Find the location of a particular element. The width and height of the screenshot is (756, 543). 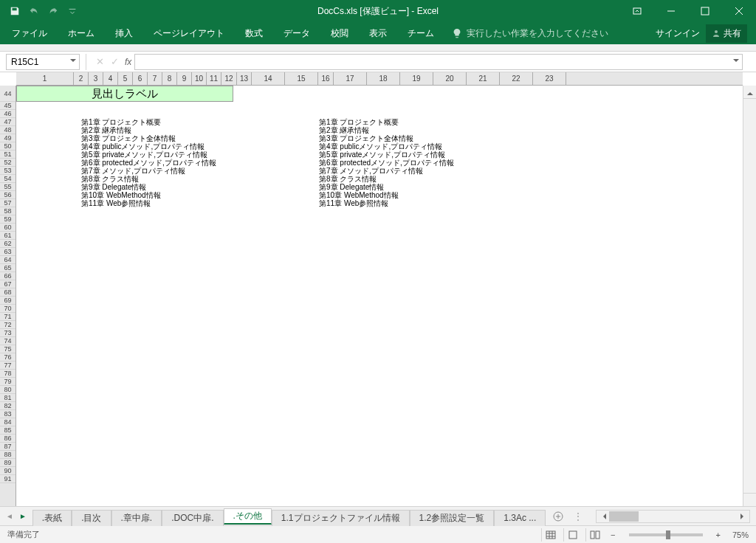

scroll-thumb is located at coordinates (624, 516).